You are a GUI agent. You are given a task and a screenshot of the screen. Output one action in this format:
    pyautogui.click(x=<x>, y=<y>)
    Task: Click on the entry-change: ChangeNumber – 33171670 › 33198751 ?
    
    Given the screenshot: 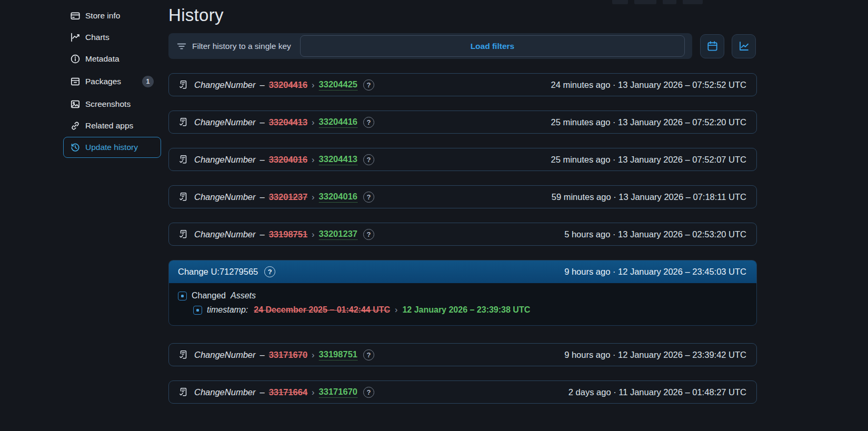 What is the action you would take?
    pyautogui.click(x=276, y=355)
    